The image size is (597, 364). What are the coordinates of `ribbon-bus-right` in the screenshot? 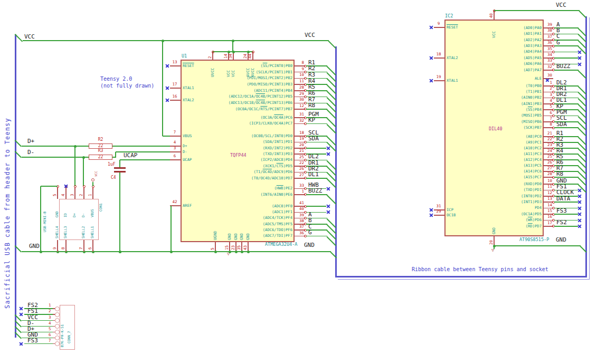 It's located at (586, 147).